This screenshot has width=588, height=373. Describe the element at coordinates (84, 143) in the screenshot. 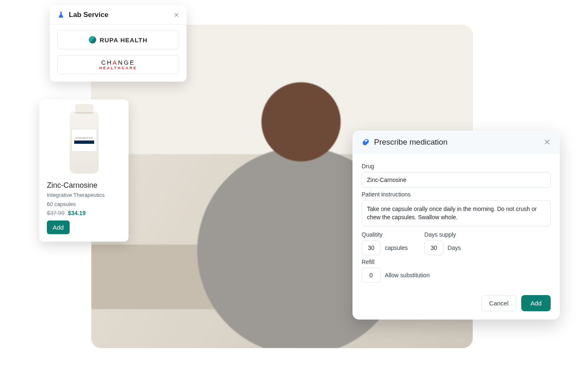

I see `product-image: INTEGRATIVE` at that location.